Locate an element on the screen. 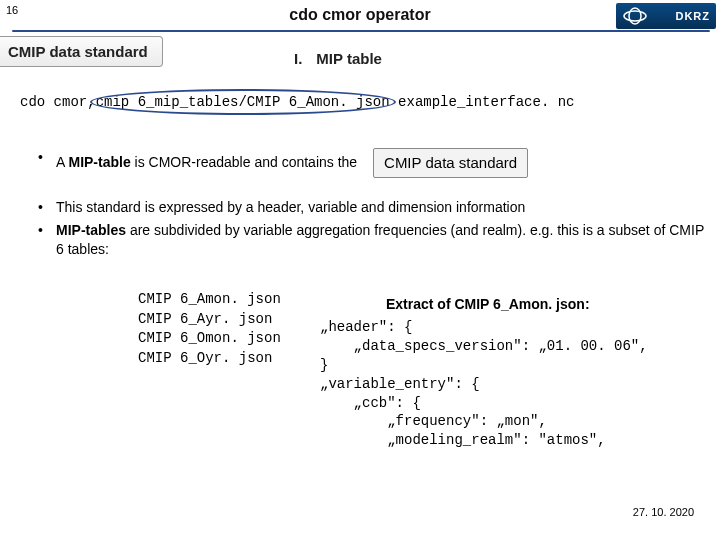 The image size is (720, 540). bullet-1: A MIP-table is CMOR-readable and contain… is located at coordinates (374, 163).